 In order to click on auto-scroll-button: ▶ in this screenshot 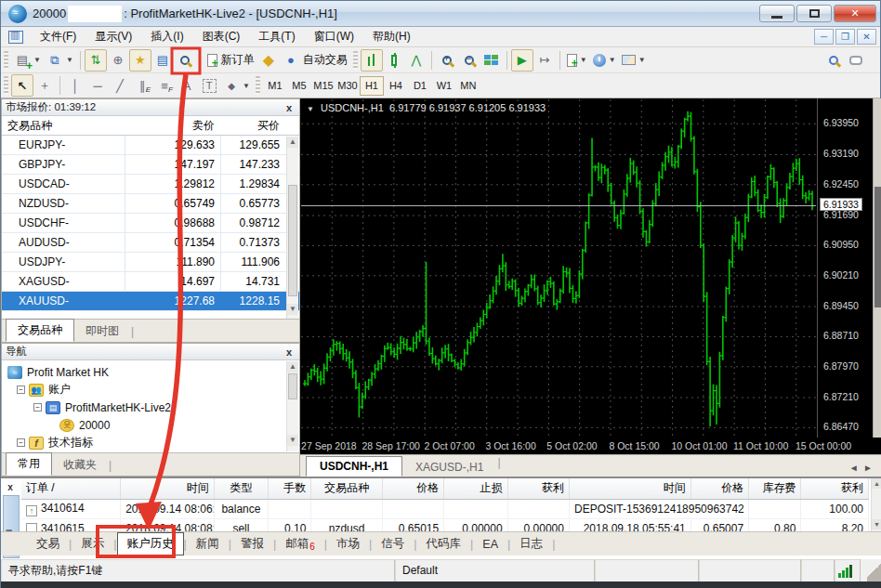, I will do `click(522, 60)`.